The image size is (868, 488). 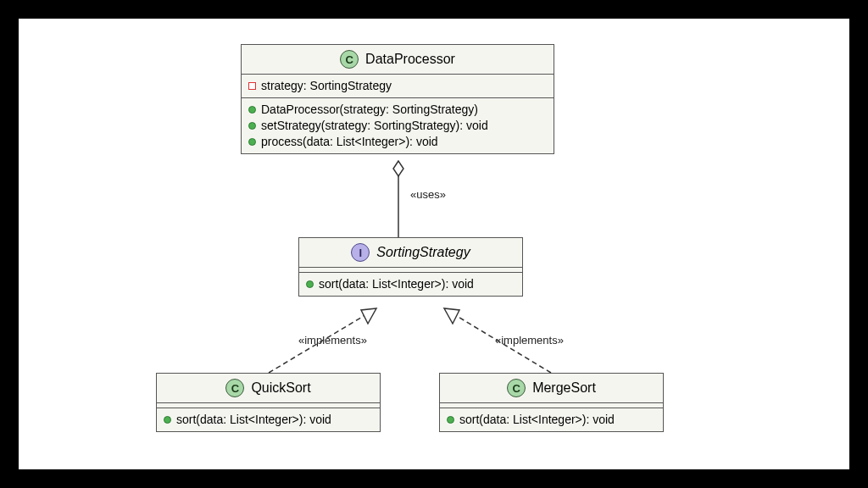 What do you see at coordinates (551, 388) in the screenshot?
I see `class-title: C MergeSort` at bounding box center [551, 388].